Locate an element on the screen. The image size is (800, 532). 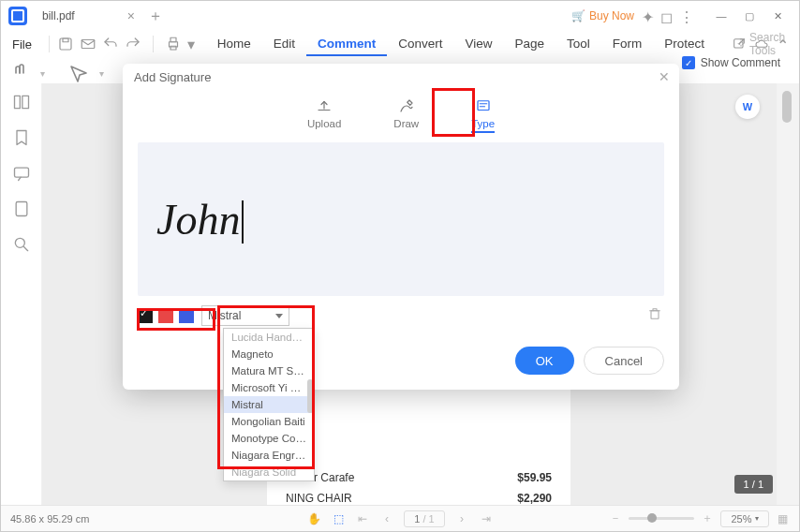
print-icon is located at coordinates (173, 44).